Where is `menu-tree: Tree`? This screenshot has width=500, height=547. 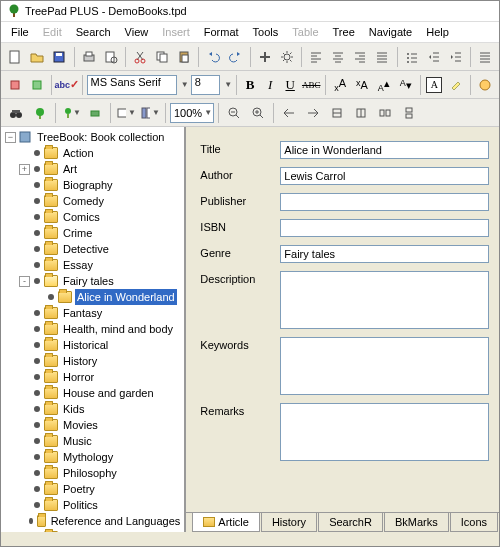 menu-tree: Tree is located at coordinates (344, 32).